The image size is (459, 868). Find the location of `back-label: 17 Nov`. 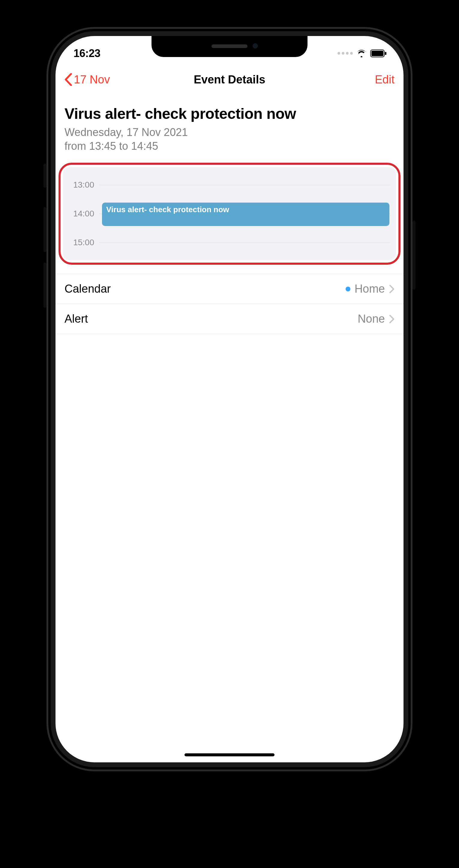

back-label: 17 Nov is located at coordinates (92, 80).